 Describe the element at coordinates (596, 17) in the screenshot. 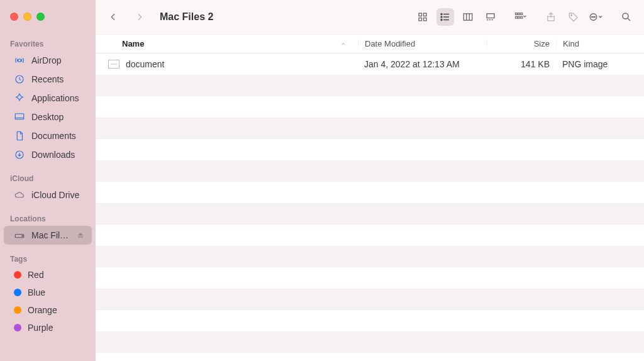

I see `action-menu-button` at that location.